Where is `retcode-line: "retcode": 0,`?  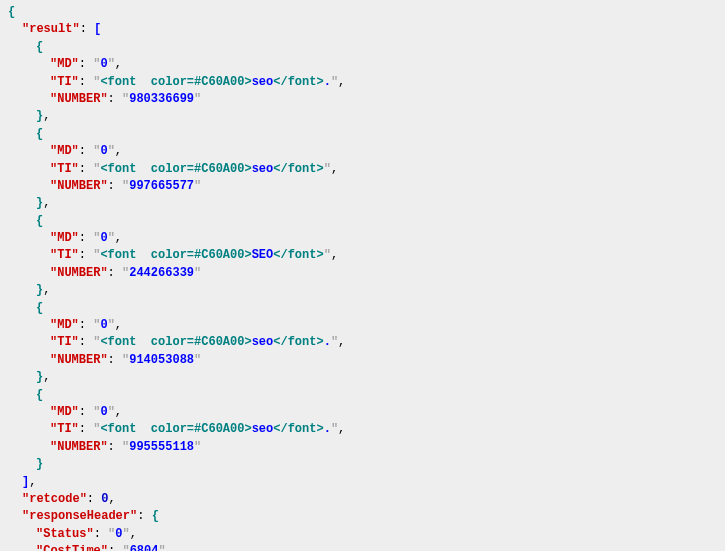 retcode-line: "retcode": 0, is located at coordinates (362, 500).